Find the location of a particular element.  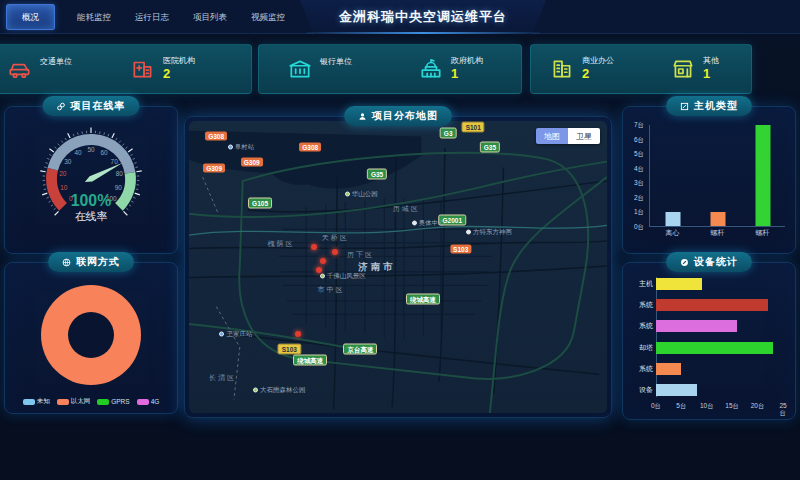

stat-label: 政府机构 is located at coordinates (467, 61).